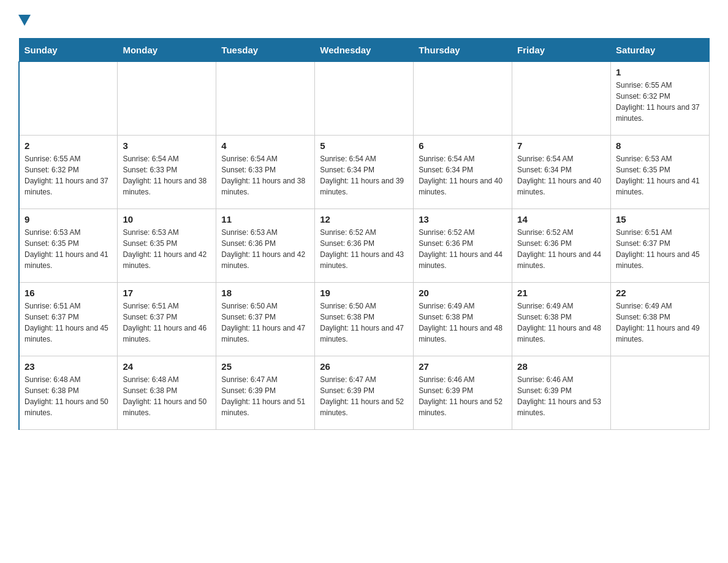 Image resolution: width=728 pixels, height=563 pixels. Describe the element at coordinates (69, 50) in the screenshot. I see `weekday-header-sunday: Sunday` at that location.